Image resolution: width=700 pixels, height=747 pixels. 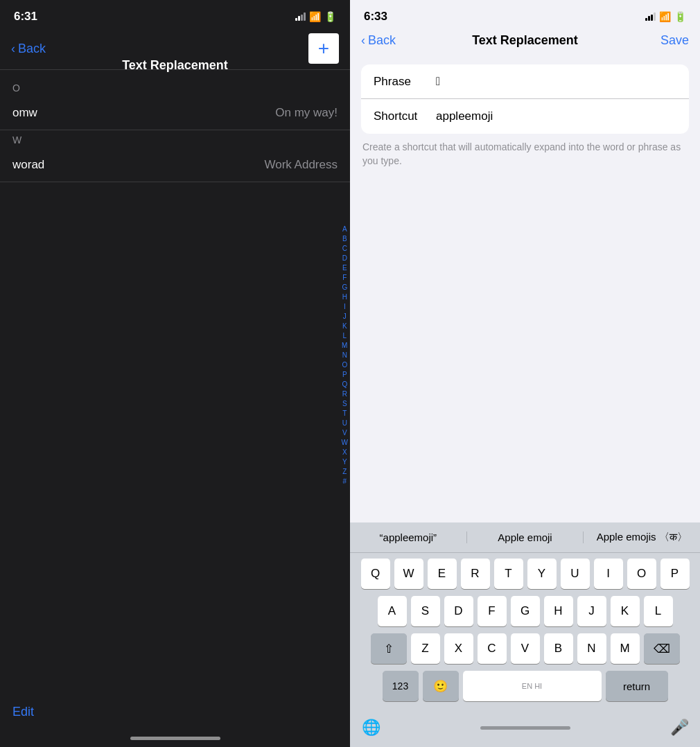 What do you see at coordinates (679, 728) in the screenshot?
I see `microphone-icon: 🎤` at bounding box center [679, 728].